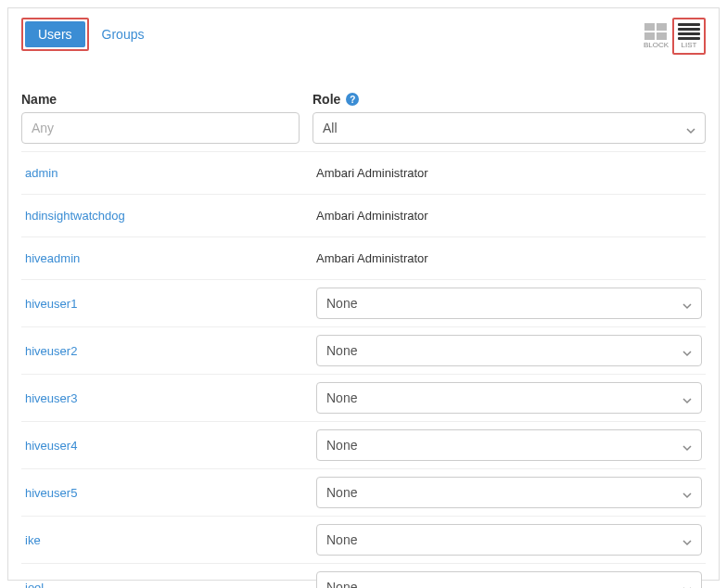 The image size is (727, 588). Describe the element at coordinates (689, 36) in the screenshot. I see `view-toggle-list: LIST` at that location.